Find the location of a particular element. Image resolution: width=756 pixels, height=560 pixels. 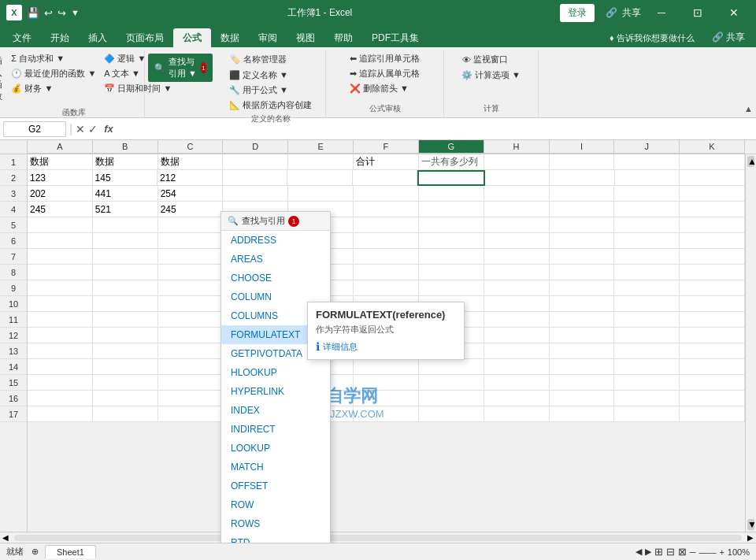

cell-c7 is located at coordinates (191, 257).